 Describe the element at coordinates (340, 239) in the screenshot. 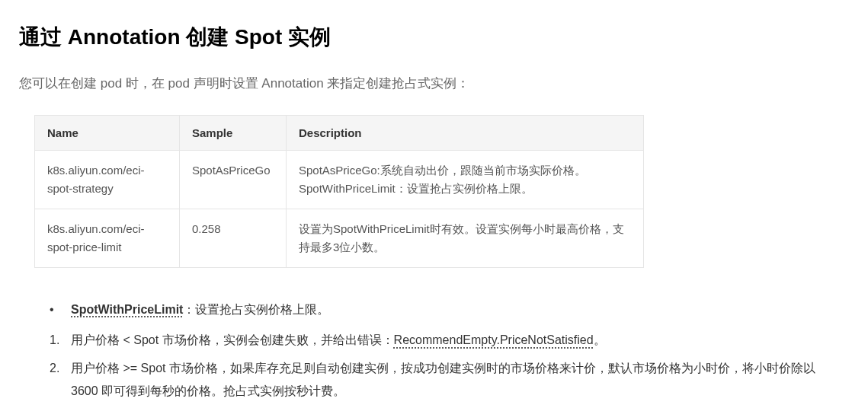

I see `table-row: k8s.aliyun.com/eci-spot-price-limit 0.25…` at that location.